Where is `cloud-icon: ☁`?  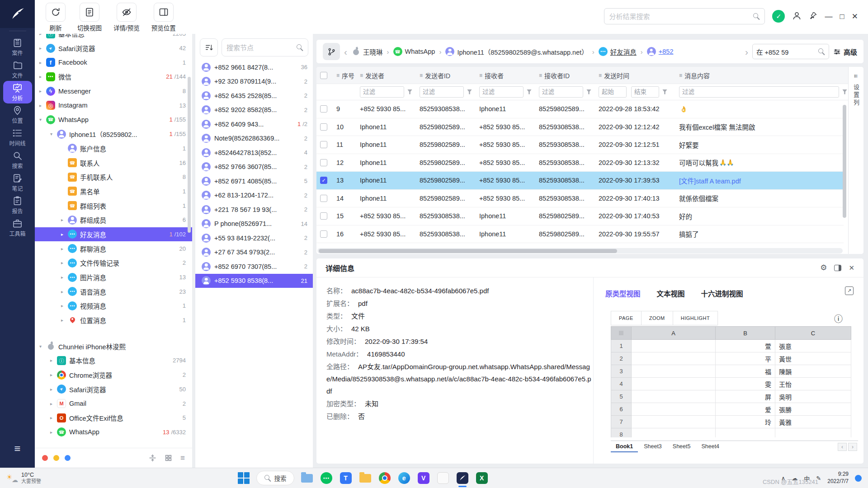
cloud-icon: ☁ is located at coordinates (795, 478).